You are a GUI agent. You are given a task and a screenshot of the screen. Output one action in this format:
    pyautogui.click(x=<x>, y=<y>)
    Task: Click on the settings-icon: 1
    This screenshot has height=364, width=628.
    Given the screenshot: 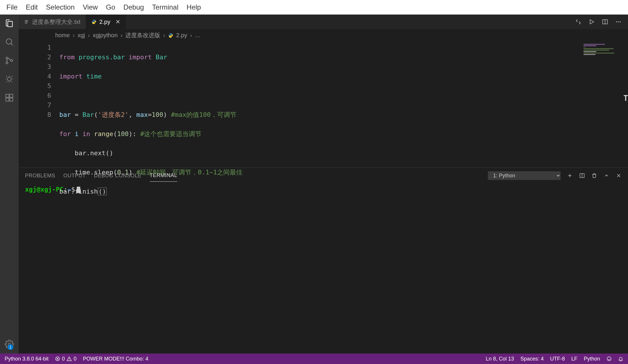 What is the action you would take?
    pyautogui.click(x=9, y=344)
    